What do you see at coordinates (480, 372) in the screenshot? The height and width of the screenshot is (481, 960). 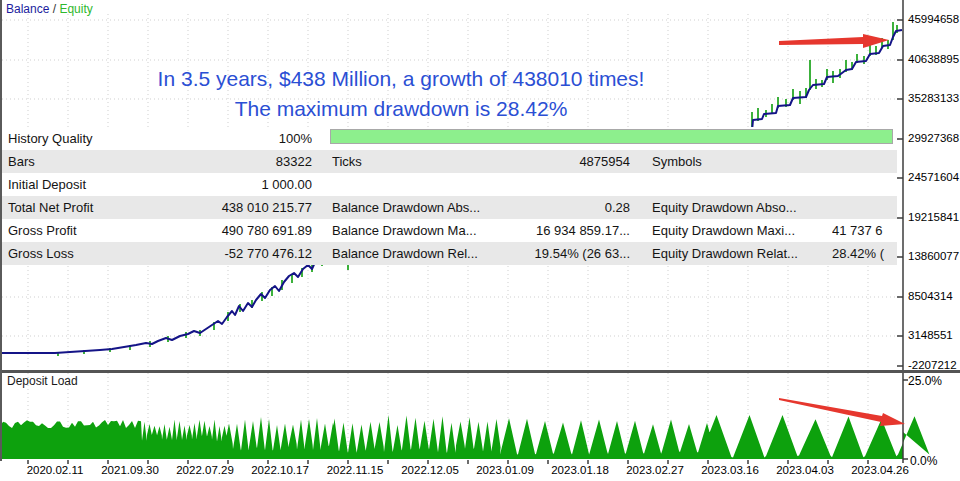 I see `panel-separator` at bounding box center [480, 372].